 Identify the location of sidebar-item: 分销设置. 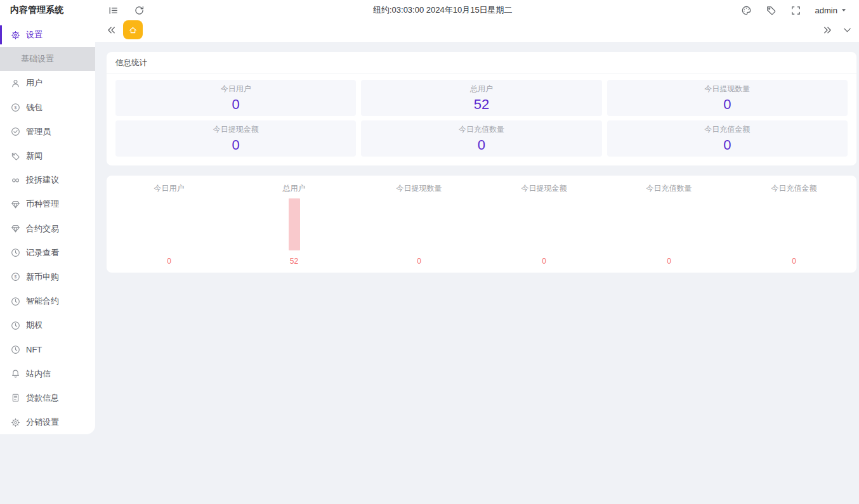
(48, 422).